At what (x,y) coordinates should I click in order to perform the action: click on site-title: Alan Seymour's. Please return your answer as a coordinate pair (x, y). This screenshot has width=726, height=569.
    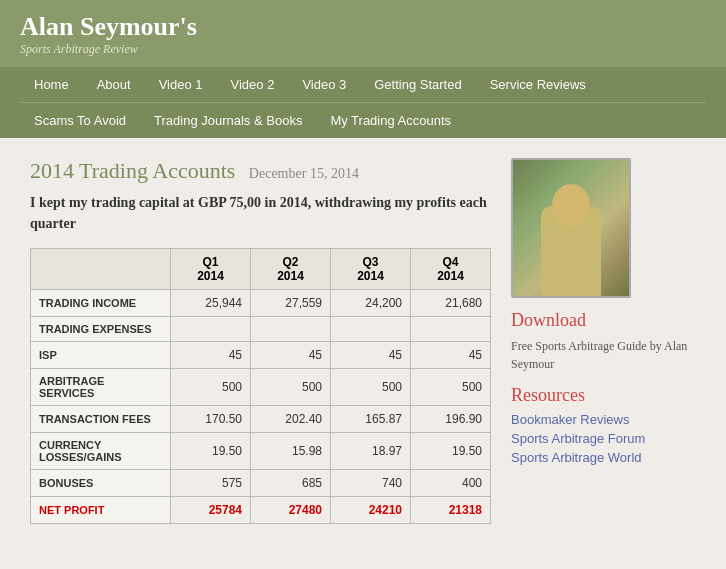
    Looking at the image, I should click on (363, 27).